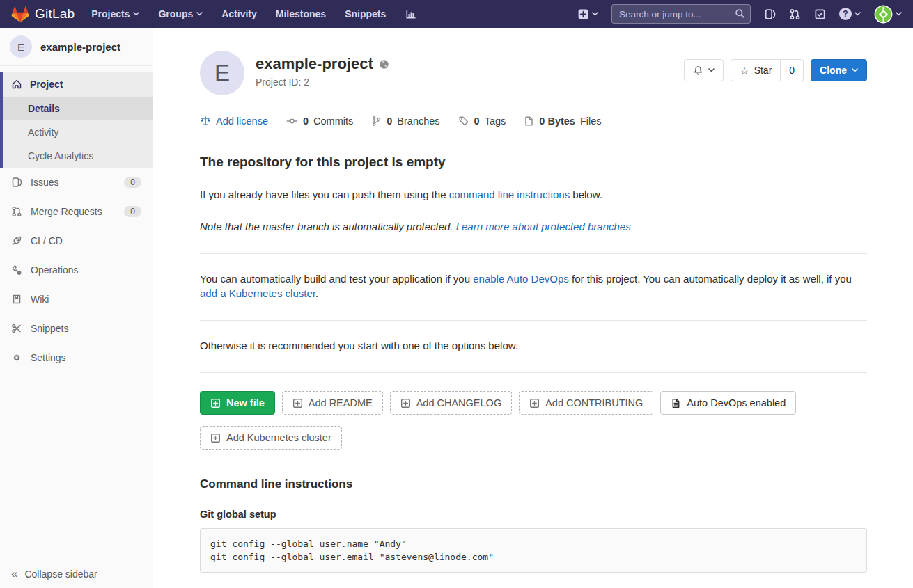  I want to click on branches-stat: 0Branches, so click(405, 121).